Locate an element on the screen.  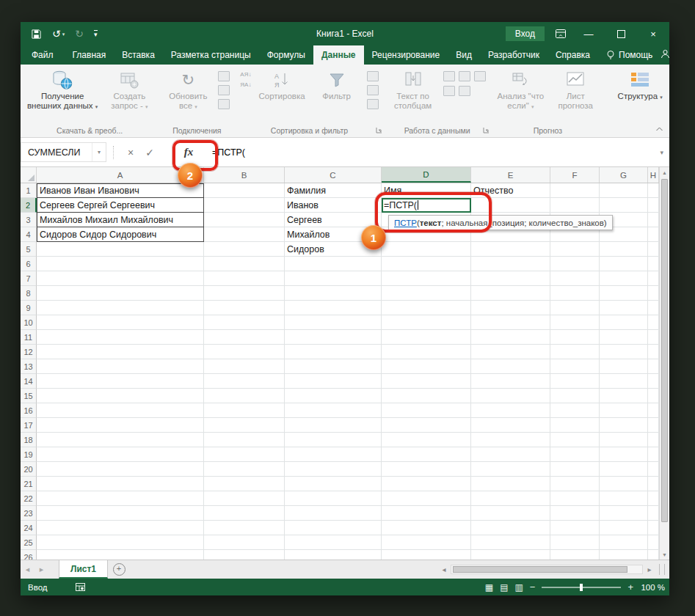
cell-g10 is located at coordinates (624, 323).